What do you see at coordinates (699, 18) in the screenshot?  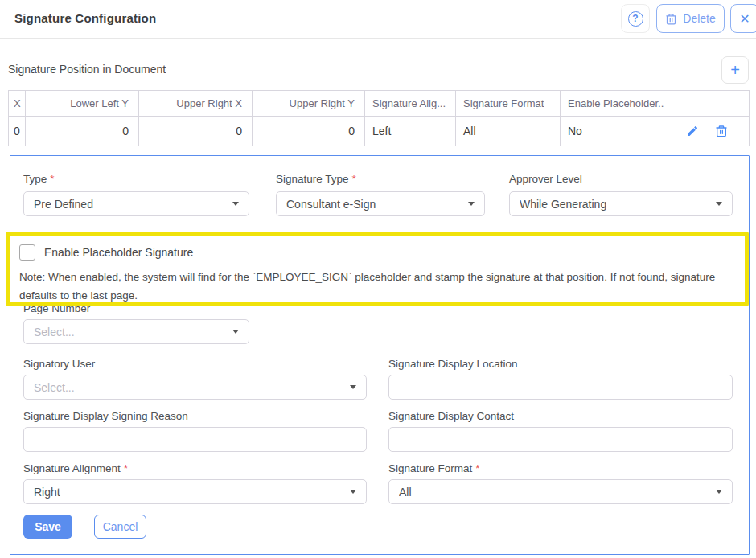 I see `delete-label: Delete` at bounding box center [699, 18].